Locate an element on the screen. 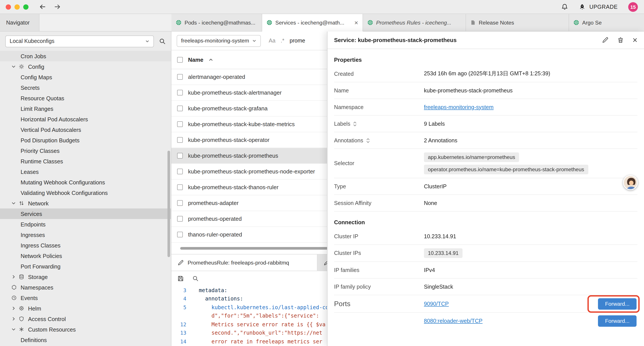 This screenshot has height=346, width=644. tab-argo-se: Argo Se is located at coordinates (606, 23).